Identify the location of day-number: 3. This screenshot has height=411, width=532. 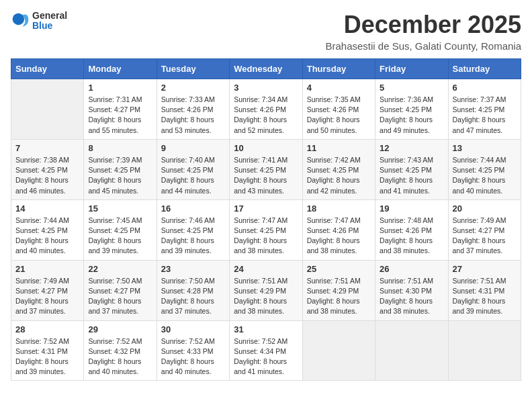
(266, 87).